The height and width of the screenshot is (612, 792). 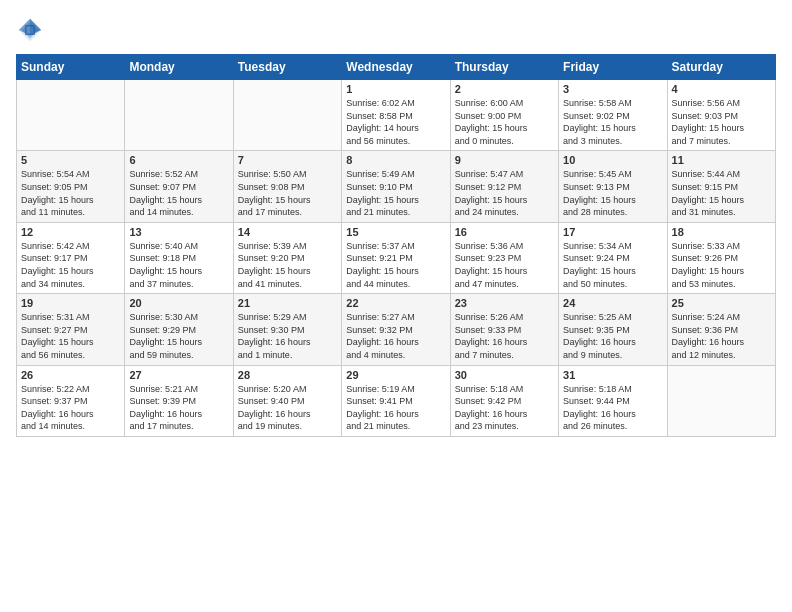 What do you see at coordinates (396, 193) in the screenshot?
I see `day-info: Sunrise: 5:49 AM Sunset: 9:10 PM Dayligh…` at bounding box center [396, 193].